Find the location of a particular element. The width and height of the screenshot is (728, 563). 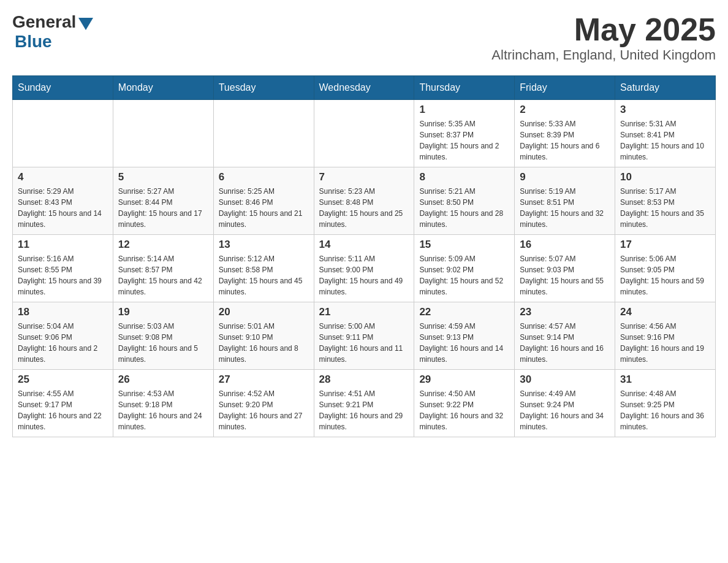

logo: General Blue is located at coordinates (53, 32).